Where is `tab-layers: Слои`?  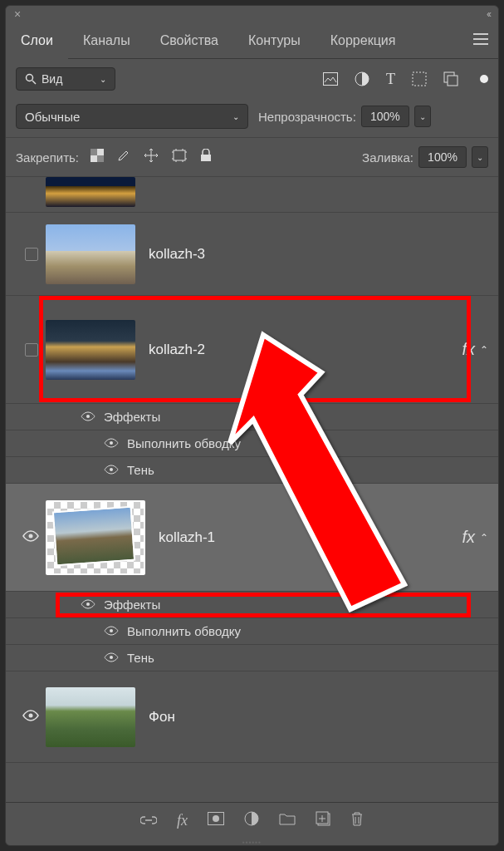
tab-layers: Слои is located at coordinates (37, 40).